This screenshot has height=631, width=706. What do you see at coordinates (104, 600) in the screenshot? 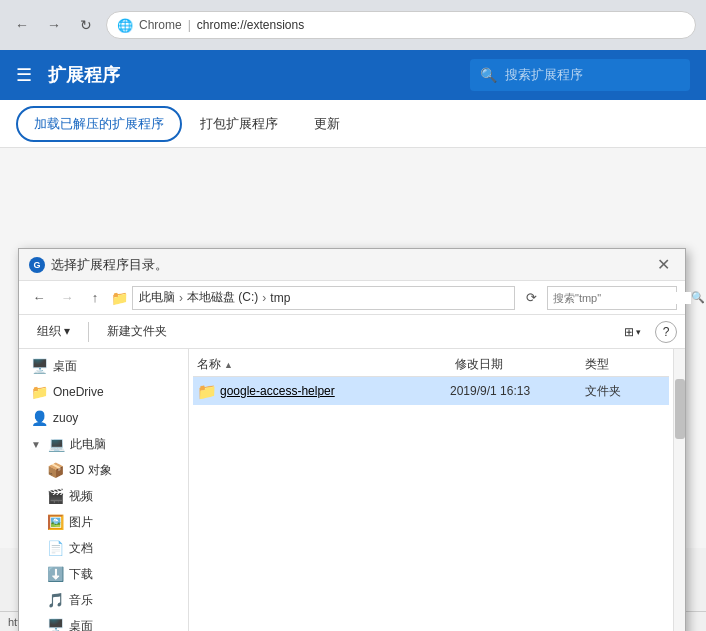
I see `sidebar-item-music: 🎵 音乐` at bounding box center [104, 600].